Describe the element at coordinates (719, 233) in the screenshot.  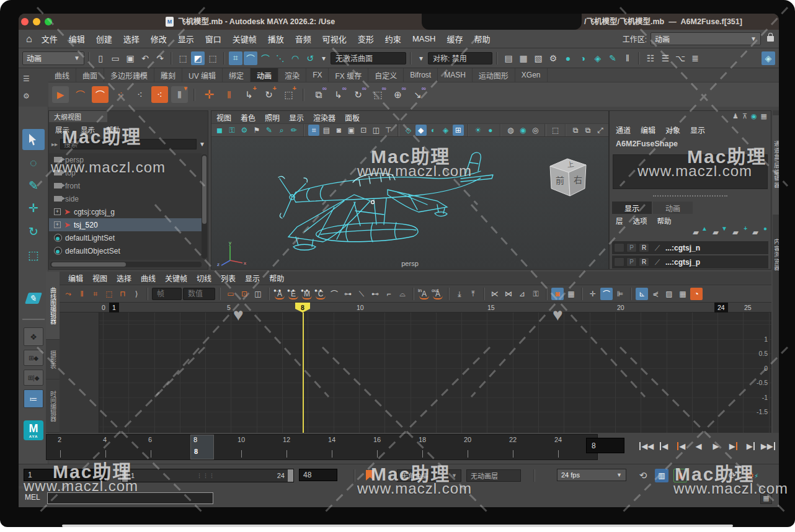
I see `layer-move-down-icon: ▰▼` at that location.